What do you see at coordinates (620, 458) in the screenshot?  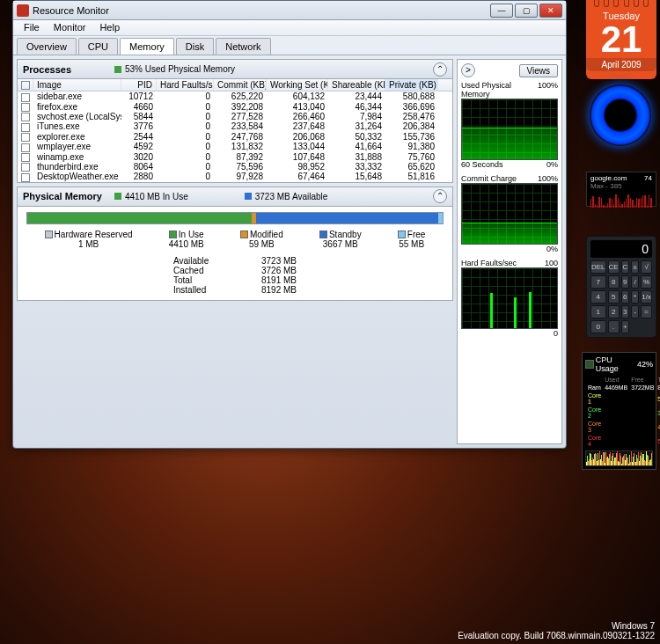 I see `cpu-graph` at bounding box center [620, 458].